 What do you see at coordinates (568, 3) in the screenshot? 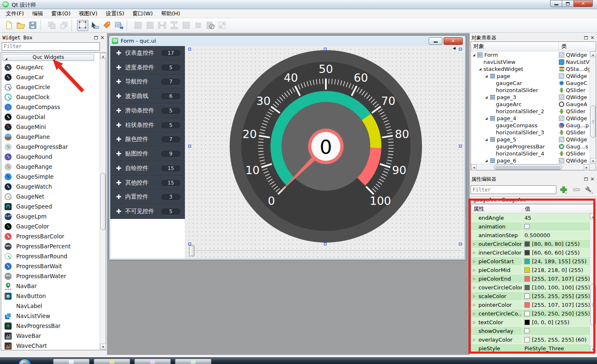
I see `restore-button` at bounding box center [568, 3].